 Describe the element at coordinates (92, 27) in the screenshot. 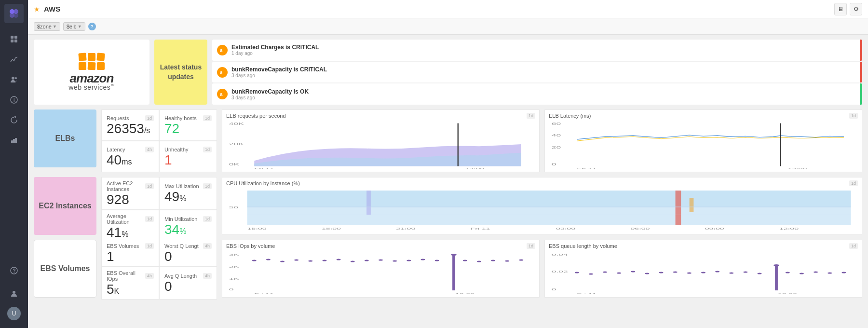

I see `filter-help-icon: ?` at that location.